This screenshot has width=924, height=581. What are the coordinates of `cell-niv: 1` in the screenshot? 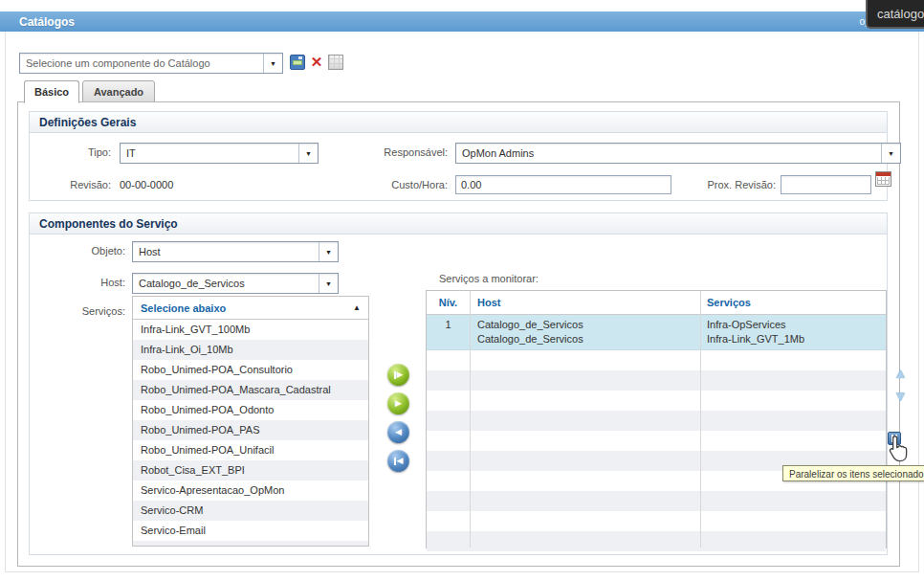 It's located at (448, 332).